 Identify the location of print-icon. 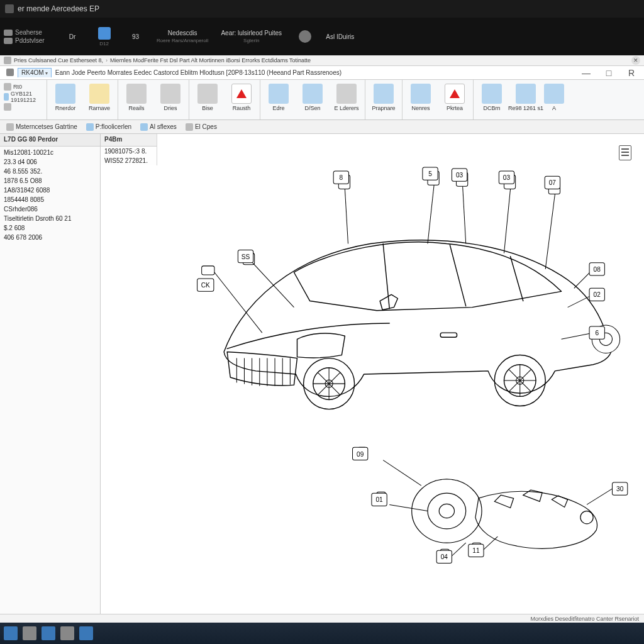
(384, 94).